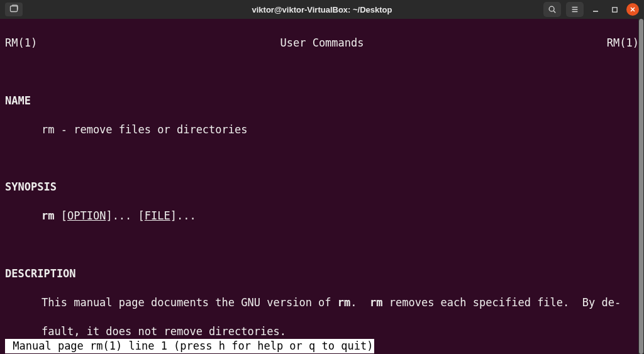 This screenshot has height=354, width=644. What do you see at coordinates (157, 216) in the screenshot?
I see `synopsis-file: FILE` at bounding box center [157, 216].